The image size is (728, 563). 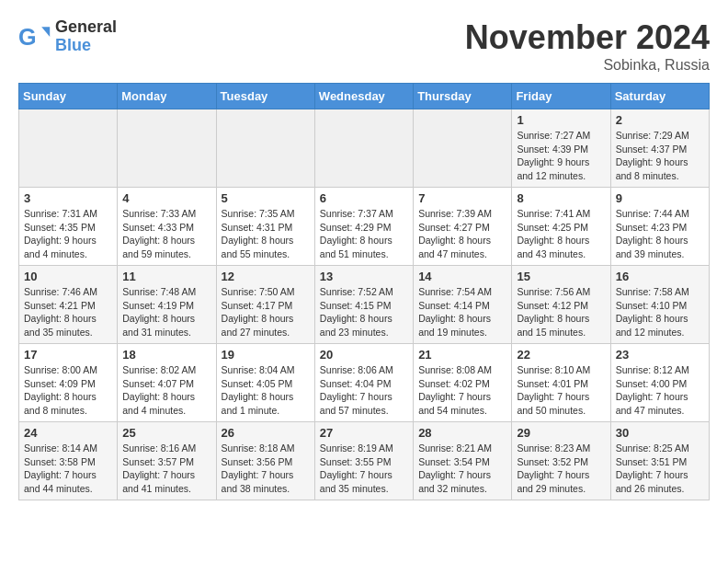 I want to click on day-info: Sunrise: 8:16 AM Sunset: 3:57 PM Dayligh…, so click(x=166, y=469).